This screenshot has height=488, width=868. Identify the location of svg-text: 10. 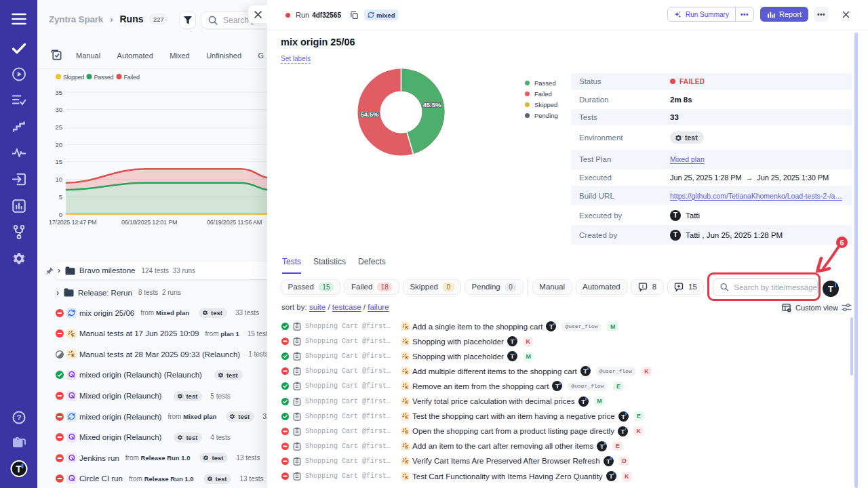
(58, 179).